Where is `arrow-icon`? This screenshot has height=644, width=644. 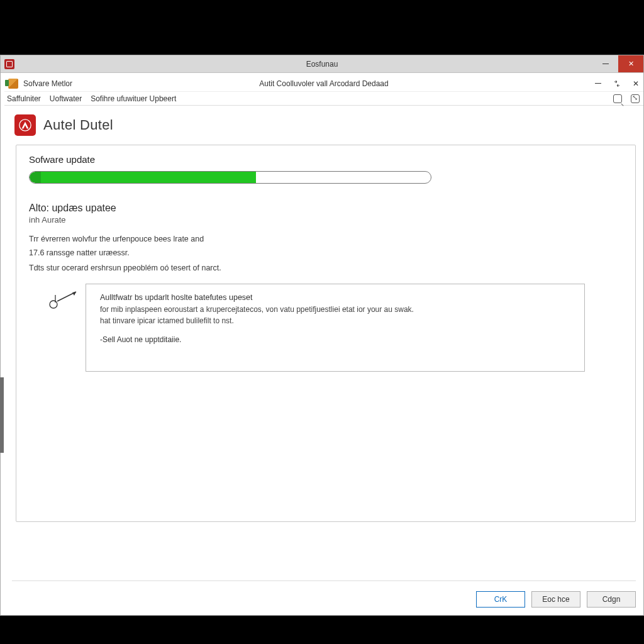
arrow-icon is located at coordinates (64, 299).